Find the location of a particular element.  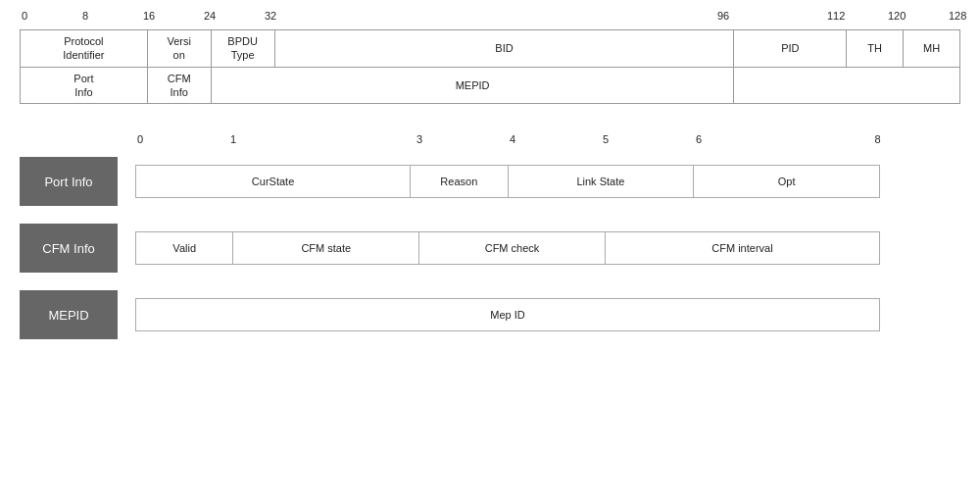

cell-pid: PID is located at coordinates (790, 49).